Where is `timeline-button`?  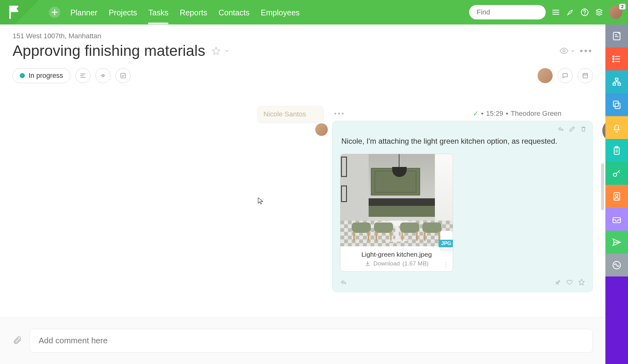
timeline-button is located at coordinates (103, 76).